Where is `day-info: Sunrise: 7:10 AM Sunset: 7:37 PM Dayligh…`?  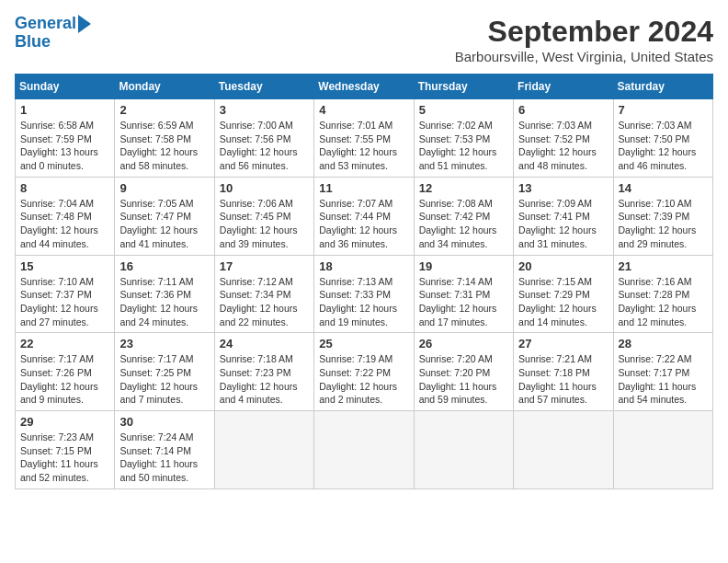 day-info: Sunrise: 7:10 AM Sunset: 7:37 PM Dayligh… is located at coordinates (64, 302).